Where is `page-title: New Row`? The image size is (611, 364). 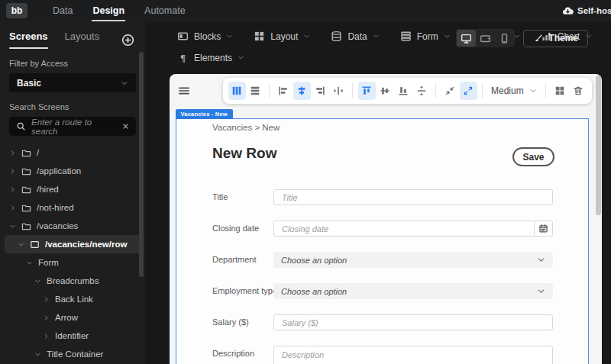
page-title: New Row is located at coordinates (244, 153).